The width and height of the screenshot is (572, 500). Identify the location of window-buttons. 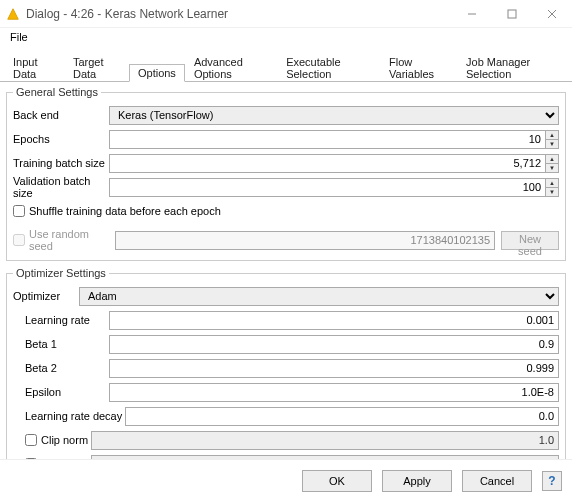
(512, 14).